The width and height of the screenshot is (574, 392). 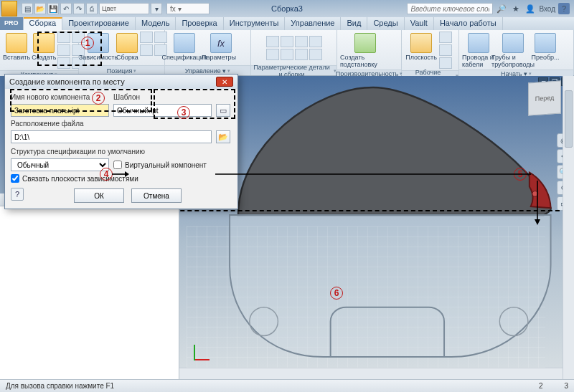 What do you see at coordinates (11, 24) in the screenshot?
I see `tab-pro: PRO` at bounding box center [11, 24].